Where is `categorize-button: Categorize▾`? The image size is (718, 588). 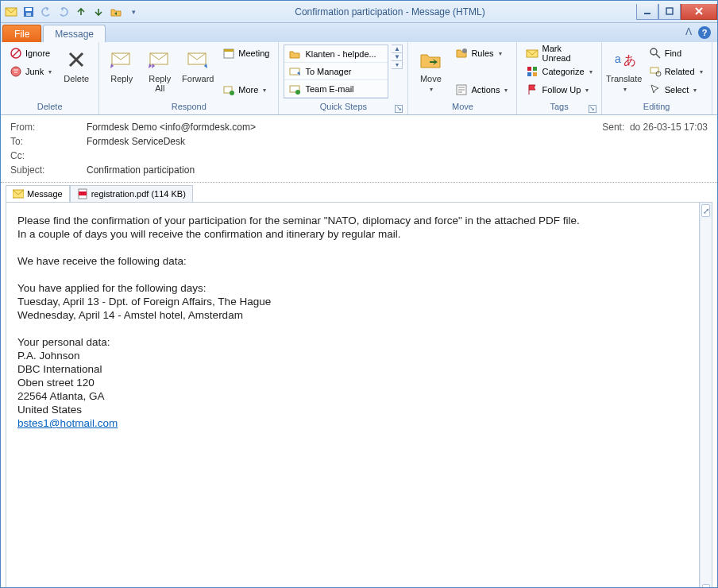
categorize-button: Categorize▾ is located at coordinates (559, 72).